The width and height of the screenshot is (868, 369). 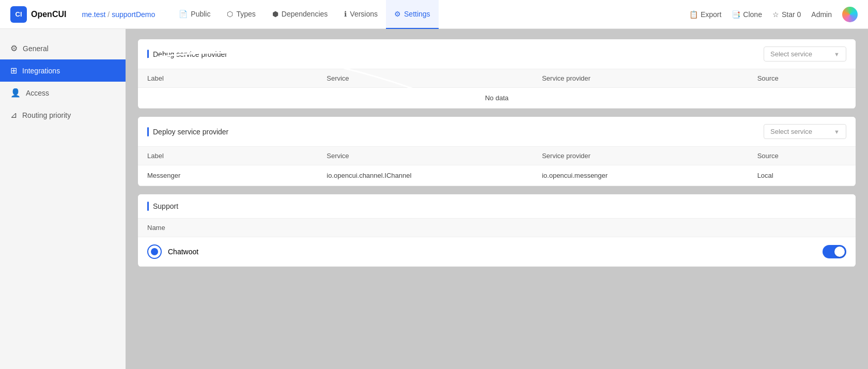 What do you see at coordinates (275, 14) in the screenshot?
I see `dependencies-icon: ⬢` at bounding box center [275, 14].